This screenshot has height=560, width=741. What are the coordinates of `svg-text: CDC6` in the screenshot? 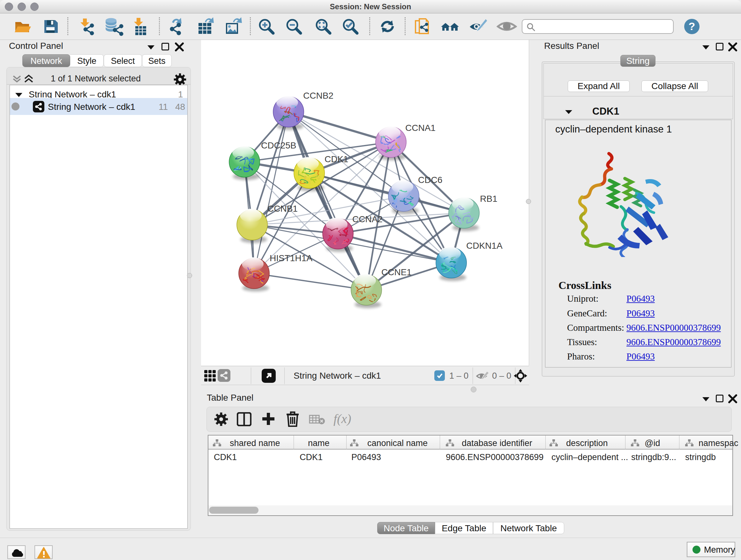 It's located at (430, 180).